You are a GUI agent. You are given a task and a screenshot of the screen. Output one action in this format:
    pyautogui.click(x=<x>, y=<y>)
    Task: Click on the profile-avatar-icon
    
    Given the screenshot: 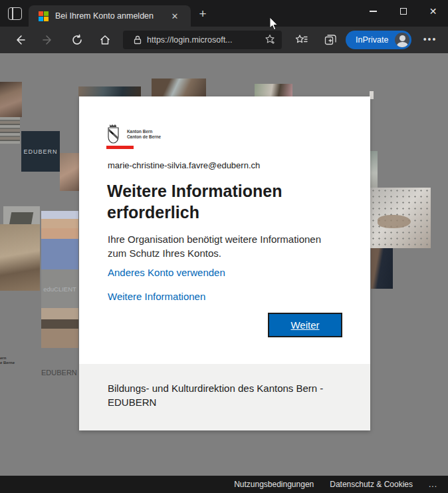 What is the action you would take?
    pyautogui.click(x=402, y=40)
    